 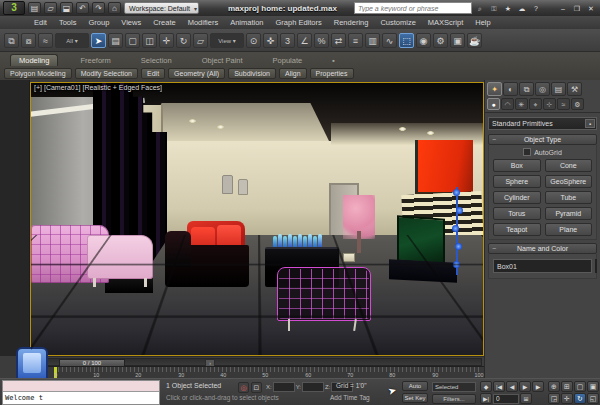 I want to click on selection-region-icon: ▢, so click(x=132, y=40).